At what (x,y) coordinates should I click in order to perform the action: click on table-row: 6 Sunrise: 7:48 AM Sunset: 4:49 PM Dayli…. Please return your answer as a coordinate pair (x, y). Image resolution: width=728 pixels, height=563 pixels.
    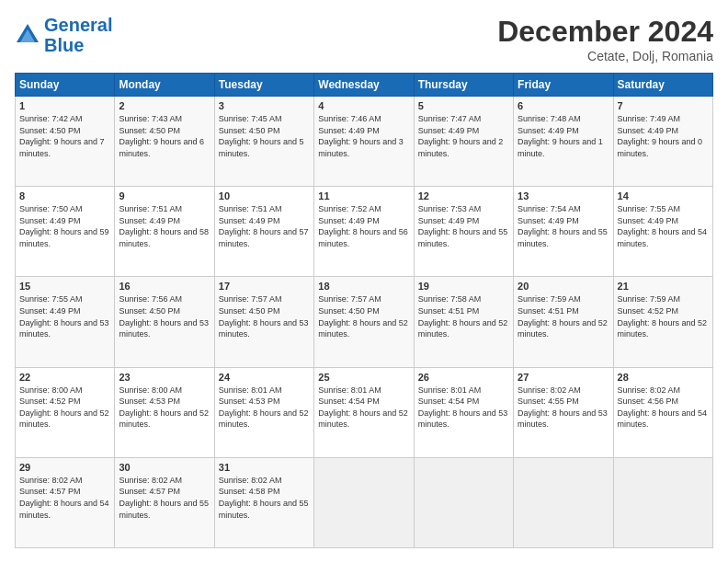
    Looking at the image, I should click on (563, 142).